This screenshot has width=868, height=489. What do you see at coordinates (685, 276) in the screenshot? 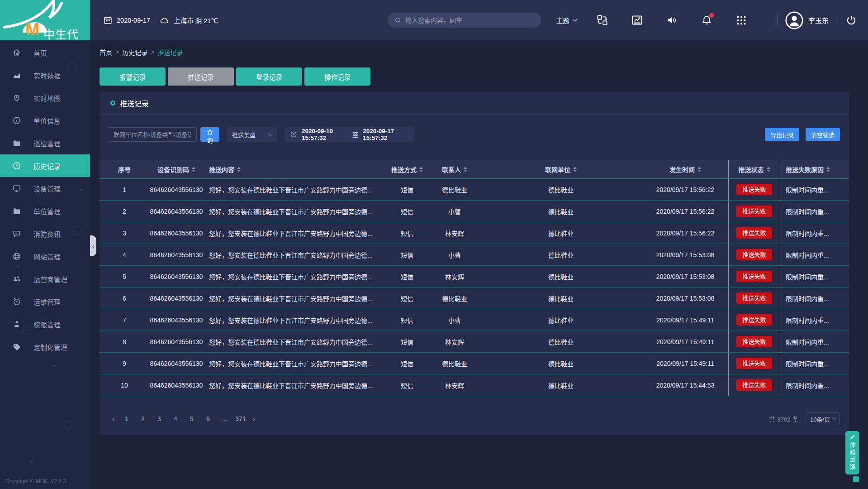
I see `cell-6: 2020/09/17 15:53:08` at bounding box center [685, 276].